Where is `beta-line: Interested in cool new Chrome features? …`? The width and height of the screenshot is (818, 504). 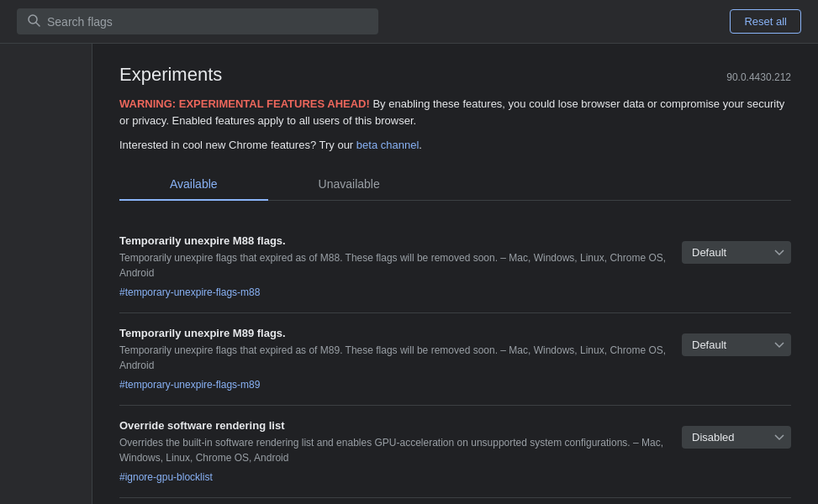
beta-line: Interested in cool new Chrome features? … is located at coordinates (456, 144).